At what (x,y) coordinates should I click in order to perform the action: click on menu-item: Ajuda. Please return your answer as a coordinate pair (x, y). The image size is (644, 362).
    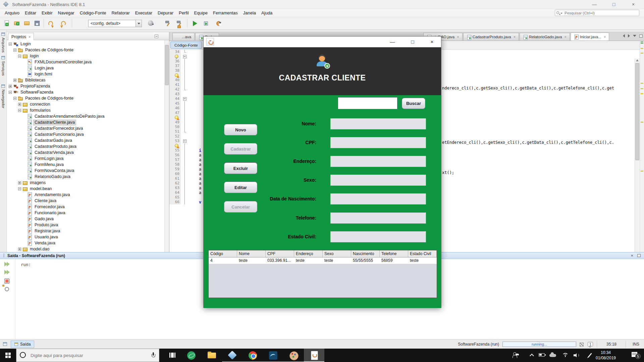
    Looking at the image, I should click on (267, 13).